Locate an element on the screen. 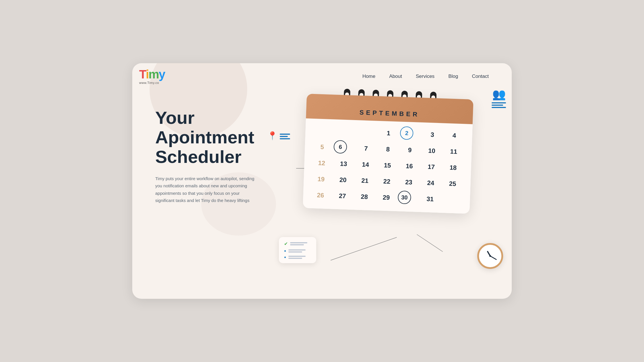 The width and height of the screenshot is (644, 362). cal-day-5: 5 is located at coordinates (322, 147).